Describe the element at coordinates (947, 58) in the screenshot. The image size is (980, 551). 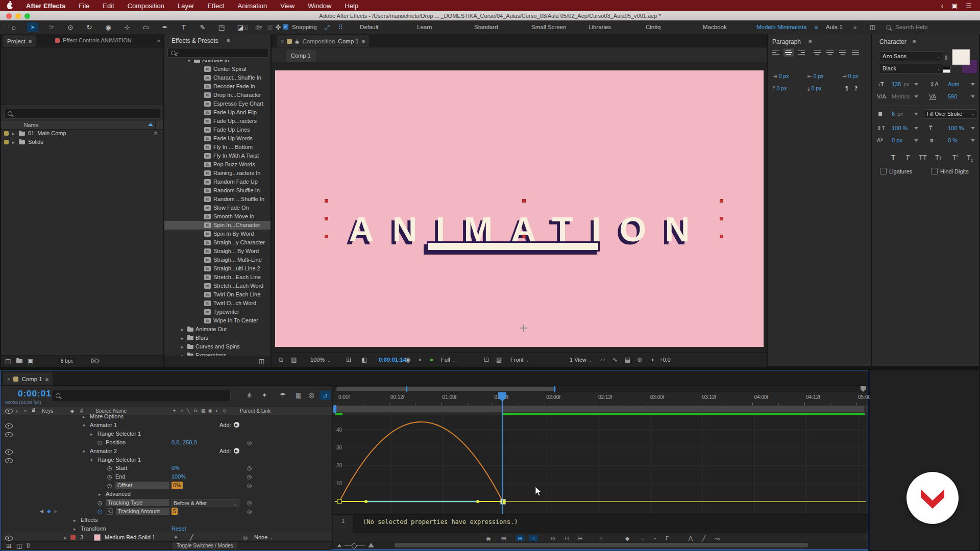
I see `eyedropper-icon: ✐` at that location.